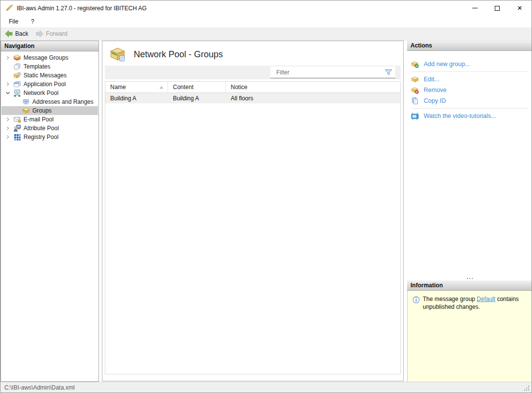 Image resolution: width=532 pixels, height=393 pixels. What do you see at coordinates (497, 8) in the screenshot?
I see `maximize-button` at bounding box center [497, 8].